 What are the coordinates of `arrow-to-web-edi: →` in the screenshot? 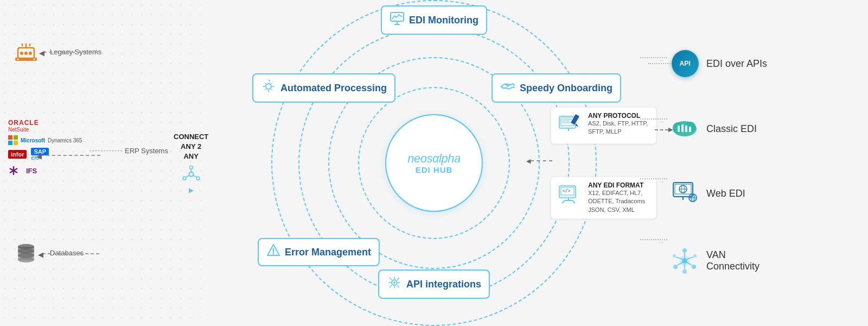 It's located at (662, 181).